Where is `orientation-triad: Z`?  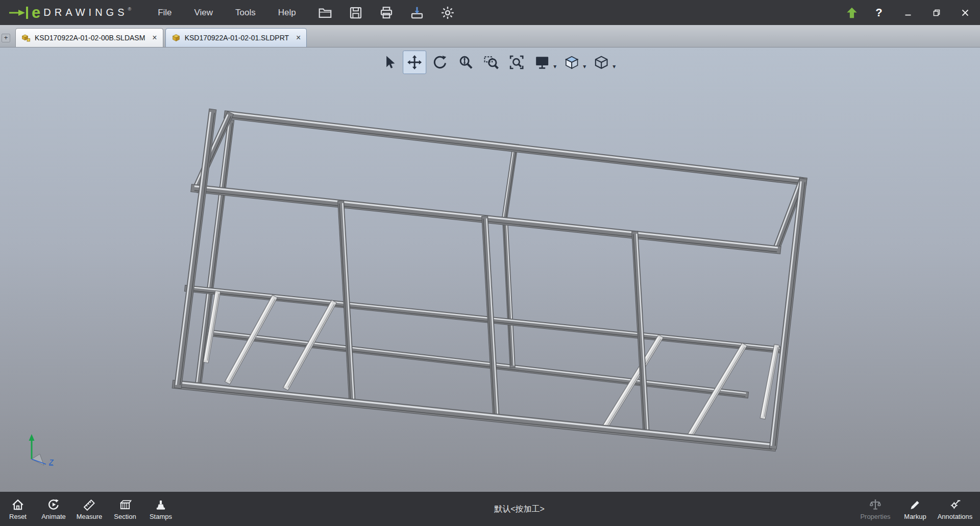
orientation-triad: Z is located at coordinates (45, 449).